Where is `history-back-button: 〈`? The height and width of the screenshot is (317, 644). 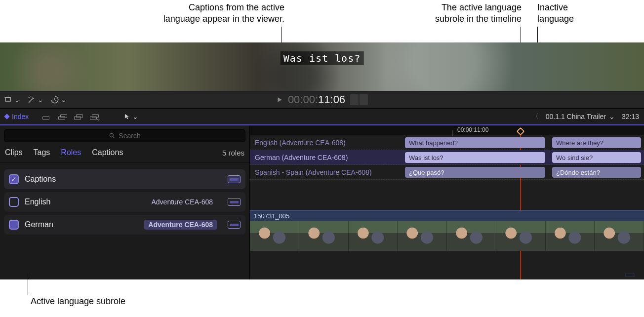
history-back-button: 〈 is located at coordinates (535, 117).